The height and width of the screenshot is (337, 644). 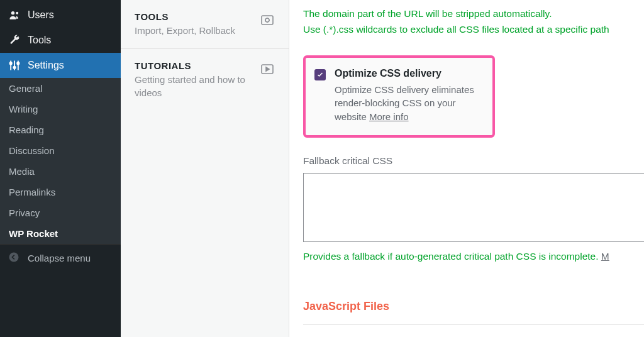 What do you see at coordinates (474, 30) in the screenshot?
I see `hint-text-2: Use (.*).css wildcards to exclude all CS…` at bounding box center [474, 30].